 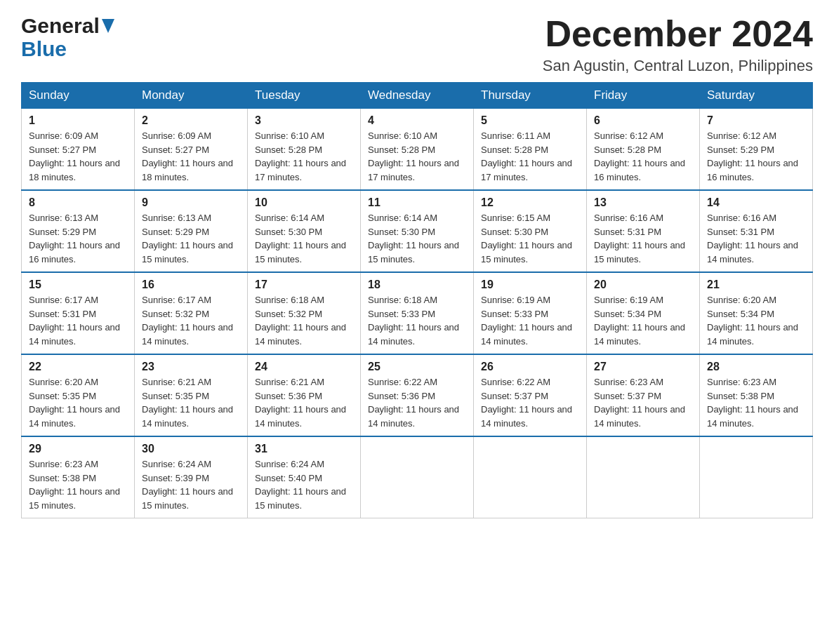 I want to click on day-number: 15, so click(x=78, y=285).